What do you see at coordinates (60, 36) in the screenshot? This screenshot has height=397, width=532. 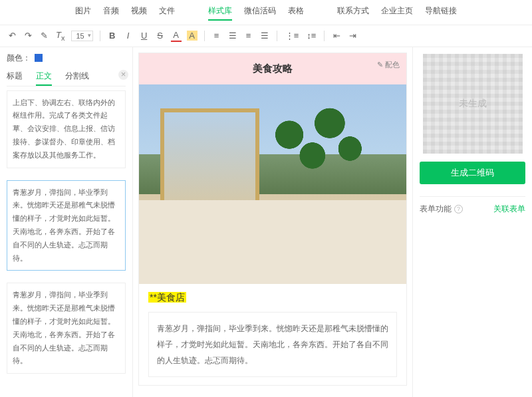 I see `clear-format-icon: Tx` at bounding box center [60, 36].